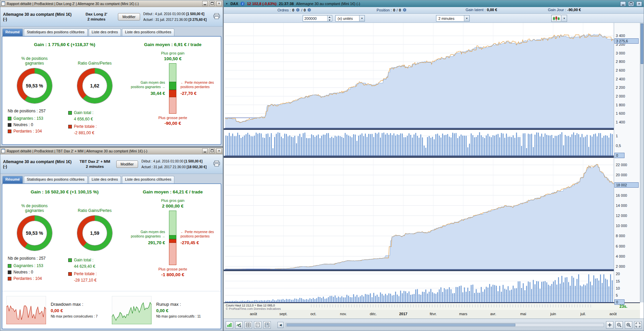 Image resolution: width=644 pixels, height=331 pixels. Describe the element at coordinates (9, 272) in the screenshot. I see `neutral-swatch` at that location.